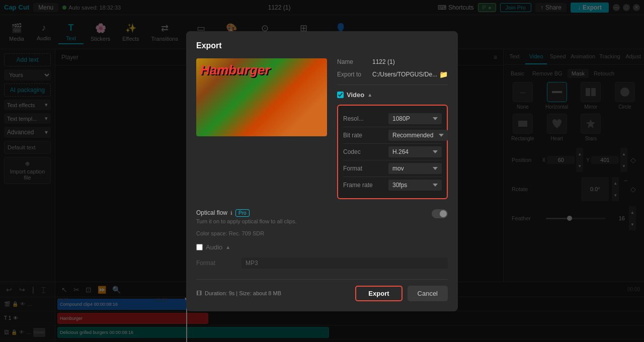 The image size is (644, 342). I want to click on name-label: Name, so click(355, 62).